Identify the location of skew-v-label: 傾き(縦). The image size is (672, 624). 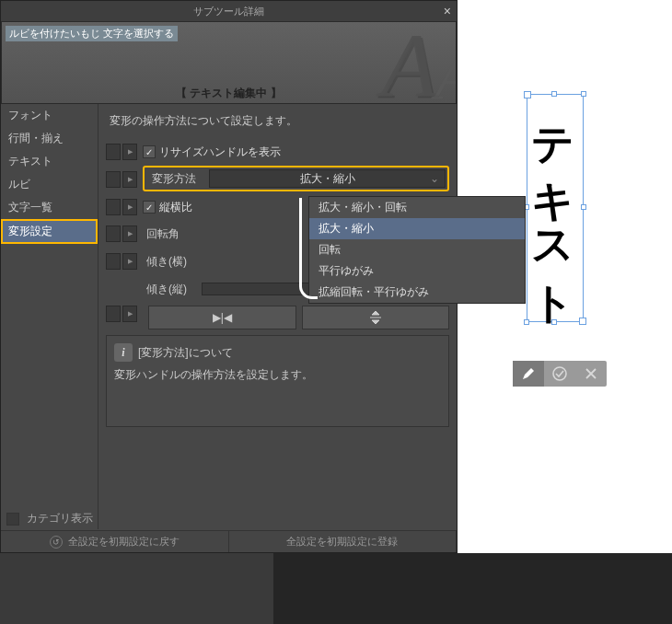
(172, 289).